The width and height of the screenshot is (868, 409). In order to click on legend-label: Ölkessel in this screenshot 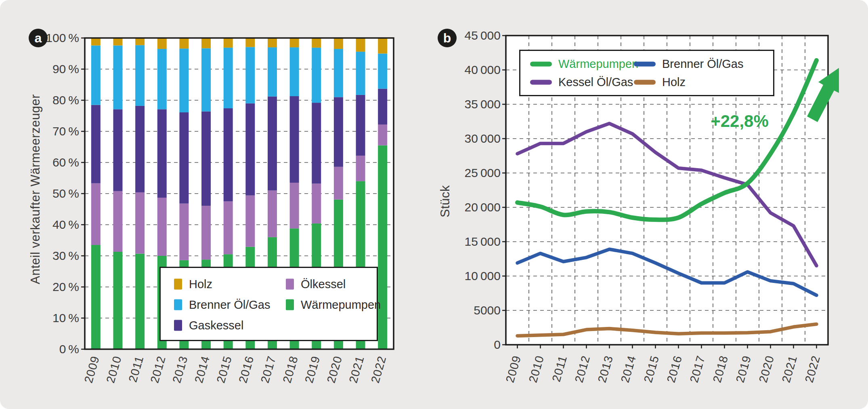, I will do `click(323, 285)`.